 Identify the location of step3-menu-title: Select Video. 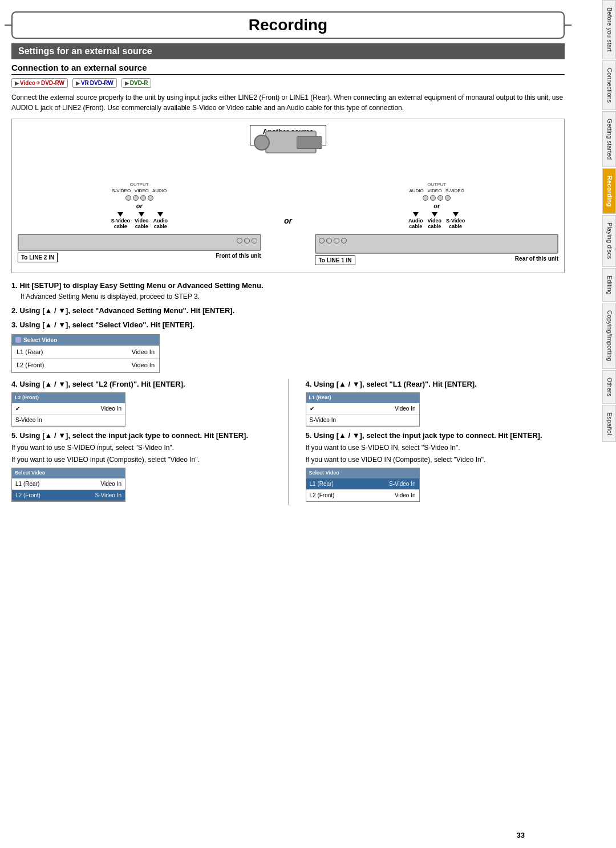
(86, 340).